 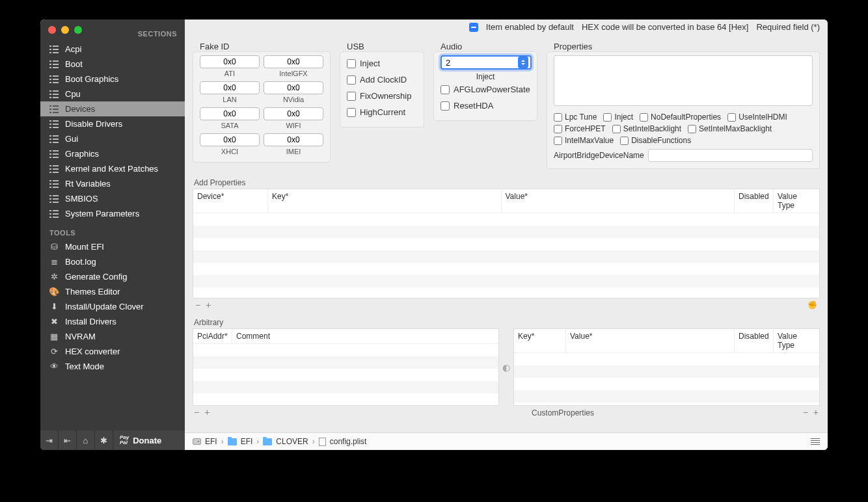 I want to click on tool-mount-efi: ⛁Mount EFI, so click(x=113, y=247).